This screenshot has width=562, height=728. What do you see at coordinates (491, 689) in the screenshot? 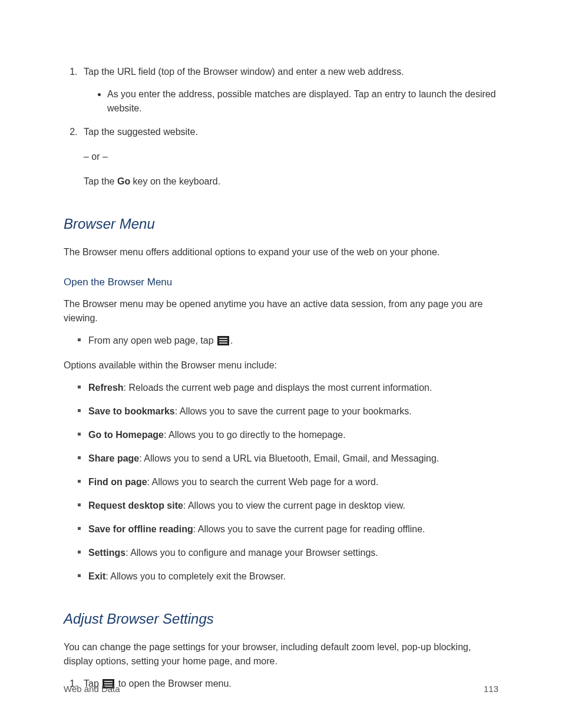
I see `footer-page-number: 113` at bounding box center [491, 689].